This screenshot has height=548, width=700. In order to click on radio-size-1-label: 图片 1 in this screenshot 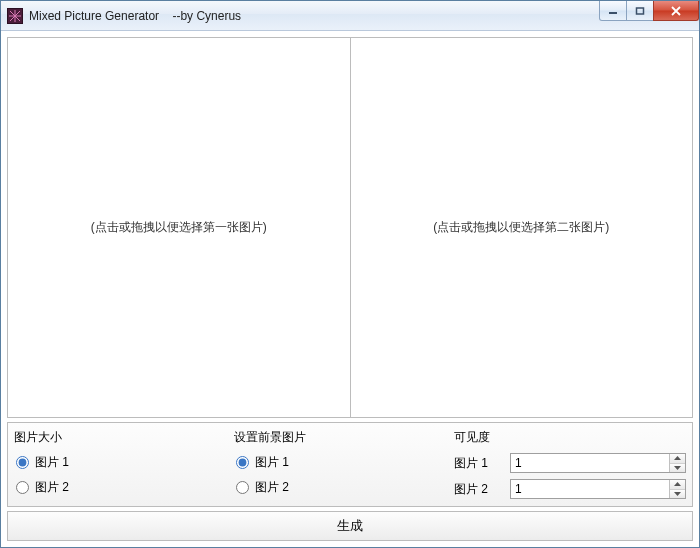, I will do `click(52, 462)`.